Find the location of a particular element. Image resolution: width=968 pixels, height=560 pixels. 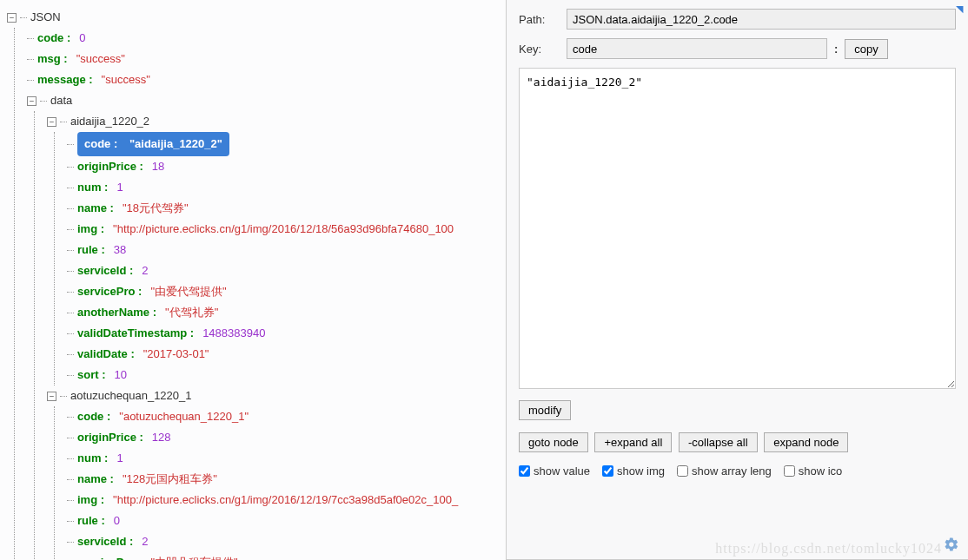

node-label: aidaijia_1220_2 is located at coordinates (109, 122).